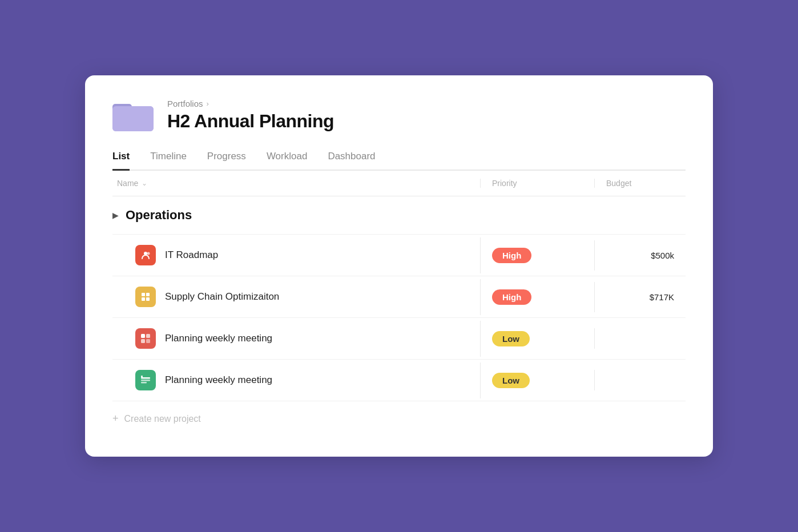  Describe the element at coordinates (185, 104) in the screenshot. I see `breadcrumb-link: Portfolios` at that location.